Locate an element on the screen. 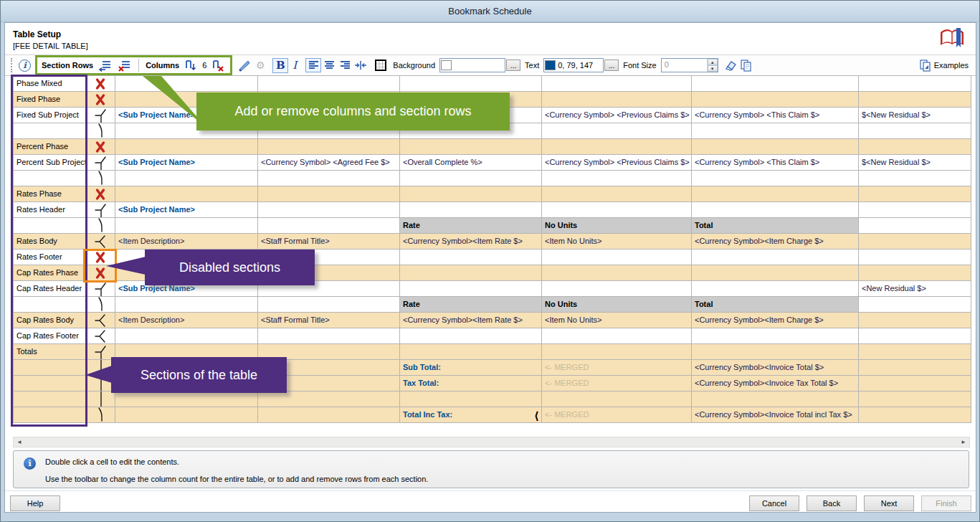 The width and height of the screenshot is (980, 522). remove-column-button is located at coordinates (218, 65).